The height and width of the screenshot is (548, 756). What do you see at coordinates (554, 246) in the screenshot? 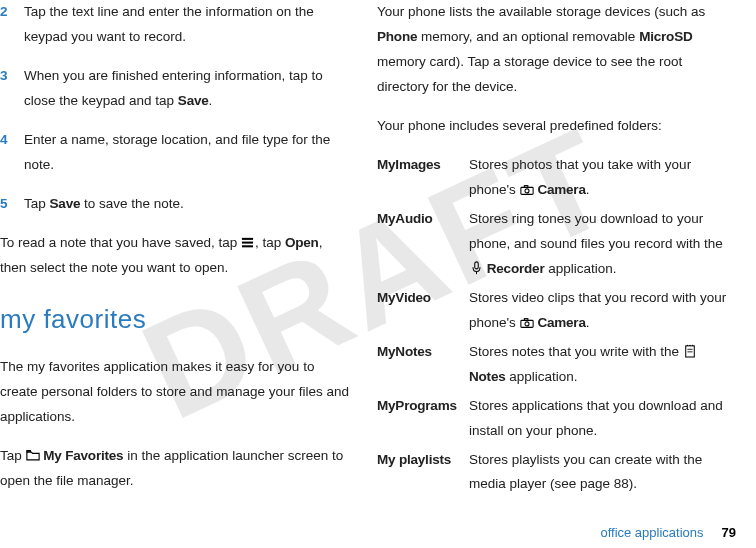
I see `folder-row-myaudio: MyAudio Stores ring tones you download t…` at bounding box center [554, 246].